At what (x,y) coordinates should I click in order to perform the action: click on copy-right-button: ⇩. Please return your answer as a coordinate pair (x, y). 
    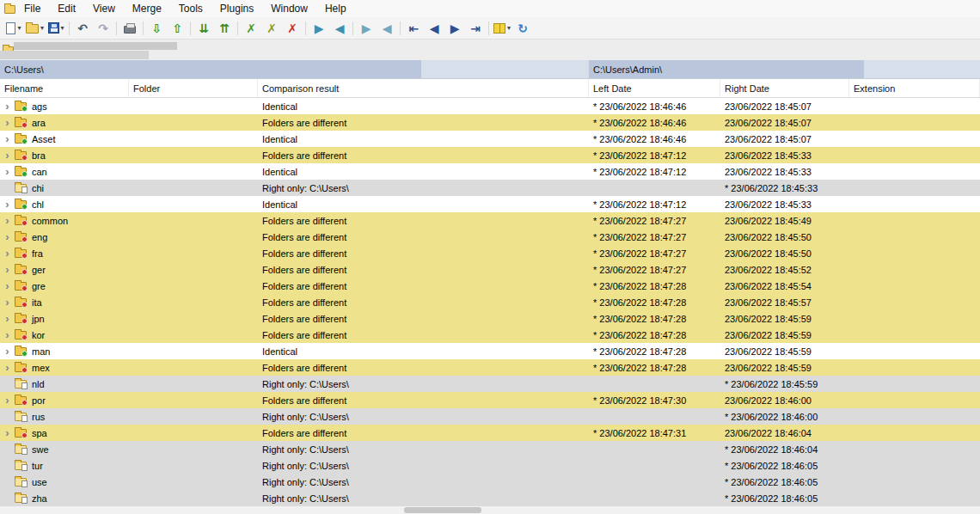
    Looking at the image, I should click on (156, 28).